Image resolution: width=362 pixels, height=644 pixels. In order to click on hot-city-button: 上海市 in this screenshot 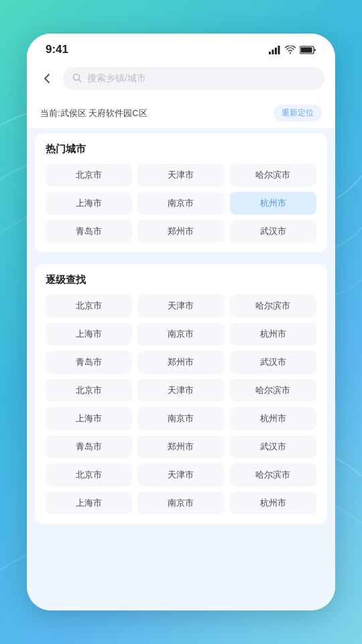, I will do `click(88, 203)`.